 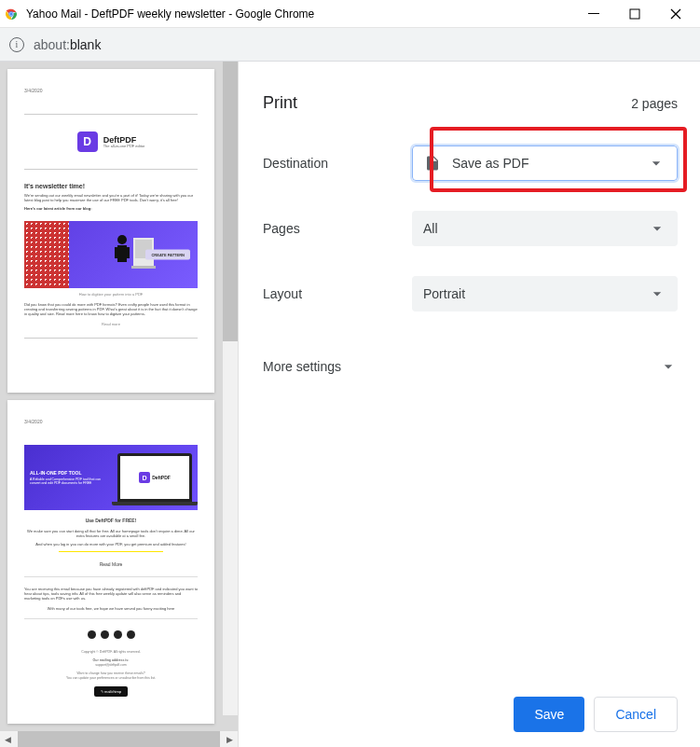 I want to click on page-count: 2 pages, so click(x=654, y=104).